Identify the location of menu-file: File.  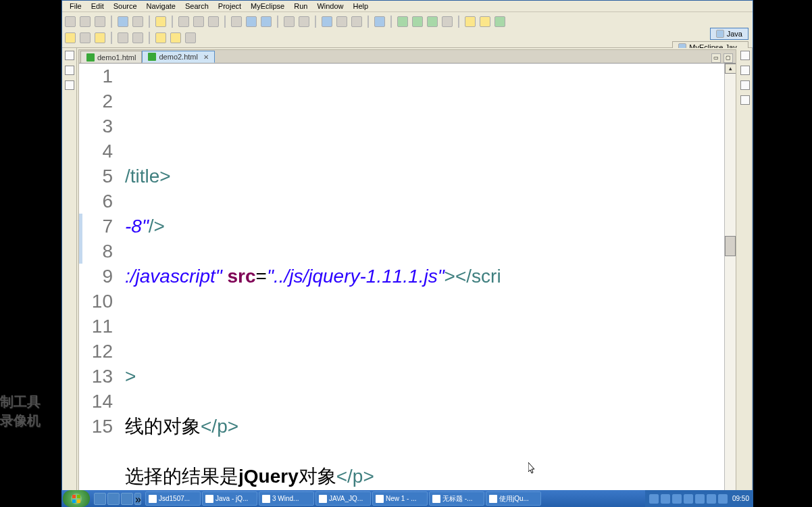
(76, 6).